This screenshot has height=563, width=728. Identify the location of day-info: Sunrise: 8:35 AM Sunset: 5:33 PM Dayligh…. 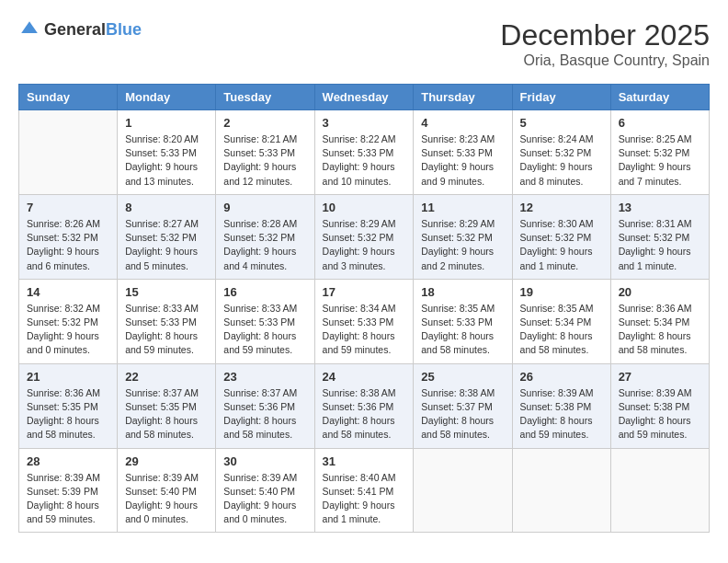
(462, 329).